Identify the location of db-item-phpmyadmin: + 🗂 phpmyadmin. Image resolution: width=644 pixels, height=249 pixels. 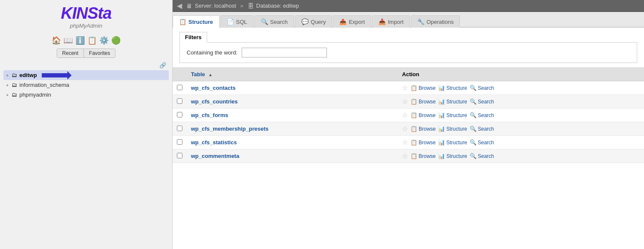
(86, 94).